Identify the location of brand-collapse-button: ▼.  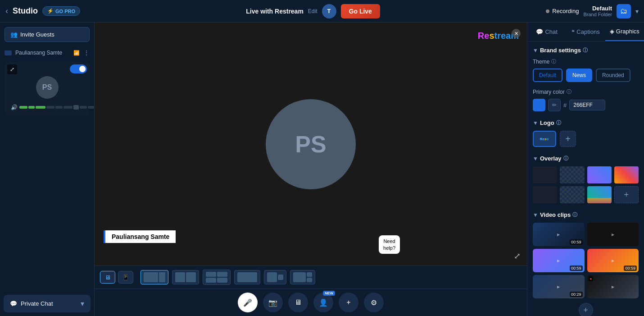
(535, 50).